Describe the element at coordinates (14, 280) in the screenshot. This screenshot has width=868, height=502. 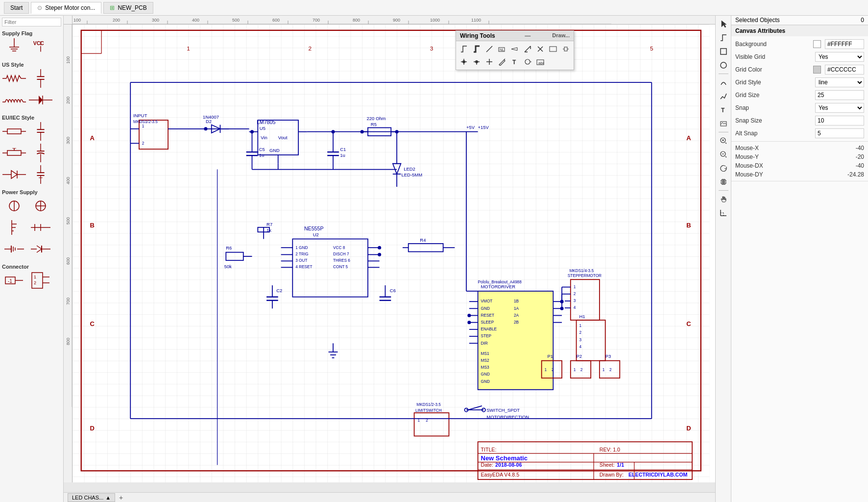
I see `conn1-symbol: -1` at that location.